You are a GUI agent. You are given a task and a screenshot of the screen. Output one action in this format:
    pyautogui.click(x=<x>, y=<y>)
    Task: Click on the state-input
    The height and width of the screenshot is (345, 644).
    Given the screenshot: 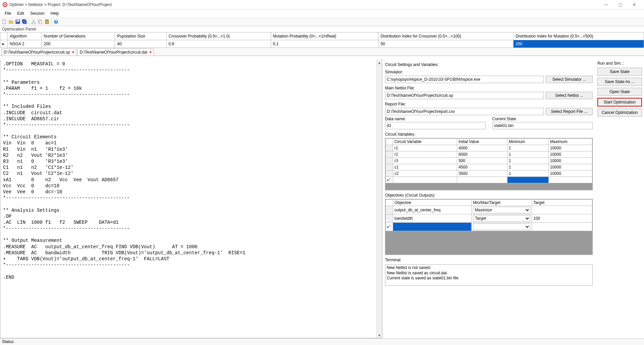 What is the action you would take?
    pyautogui.click(x=543, y=126)
    